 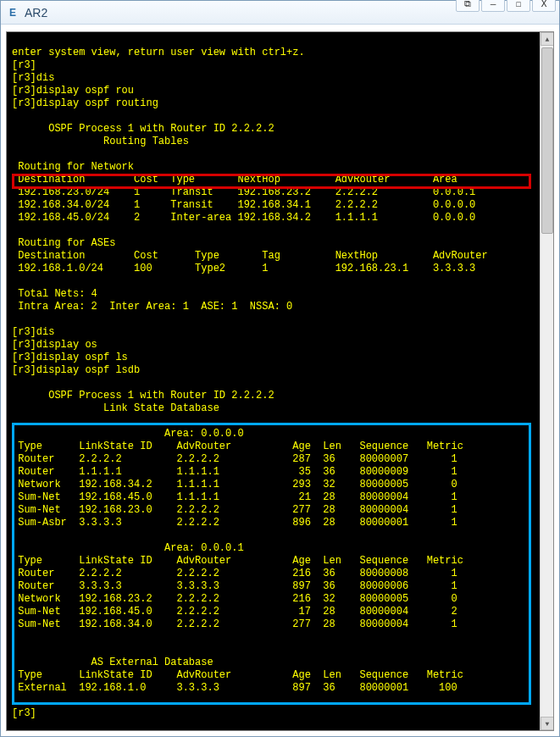 I want to click on routing-row-highlighted: 192.168.45.0/24 2 Inter-area 192.168.34.…, so click(x=244, y=218).